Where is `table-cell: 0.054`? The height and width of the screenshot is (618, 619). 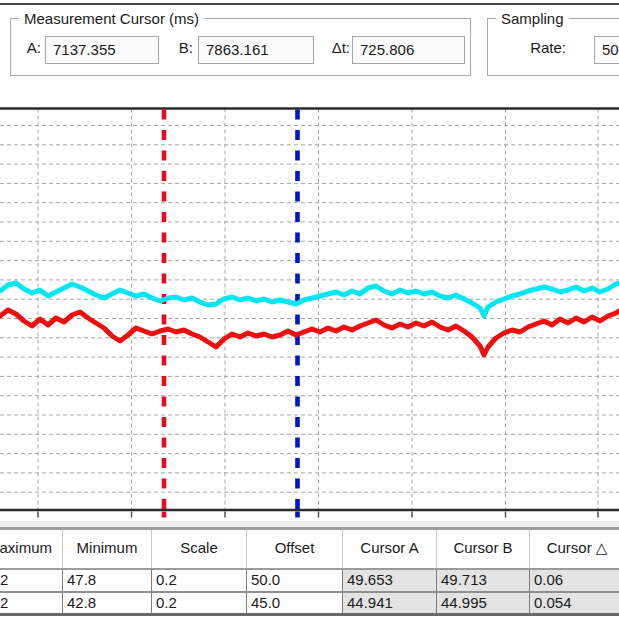 table-cell: 0.054 is located at coordinates (574, 603).